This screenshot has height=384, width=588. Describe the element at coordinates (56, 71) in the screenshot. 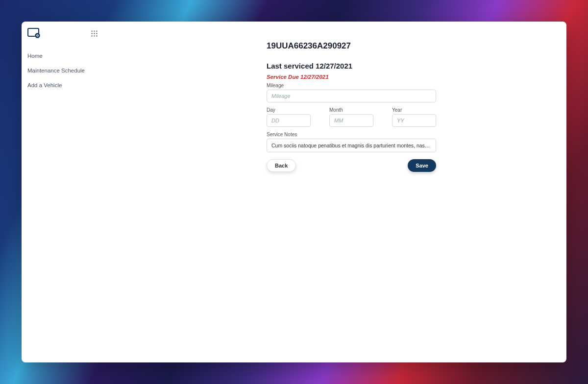

I see `sidebar-item-label: Maintenance Schedule` at that location.